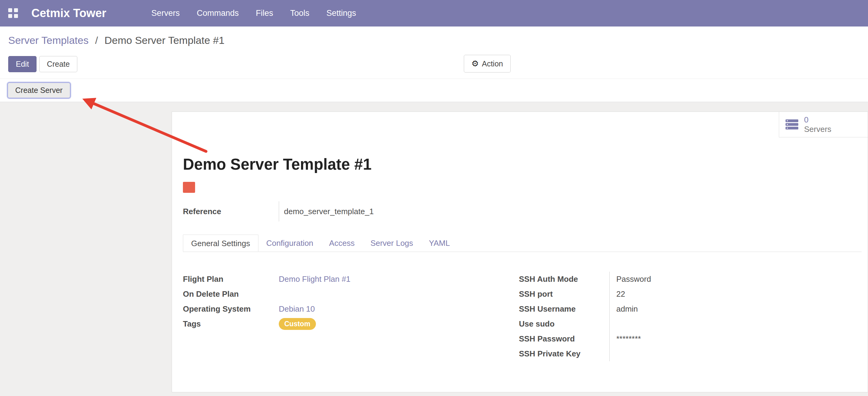 The height and width of the screenshot is (396, 868). Describe the element at coordinates (39, 90) in the screenshot. I see `create-server-button: Create Server` at that location.